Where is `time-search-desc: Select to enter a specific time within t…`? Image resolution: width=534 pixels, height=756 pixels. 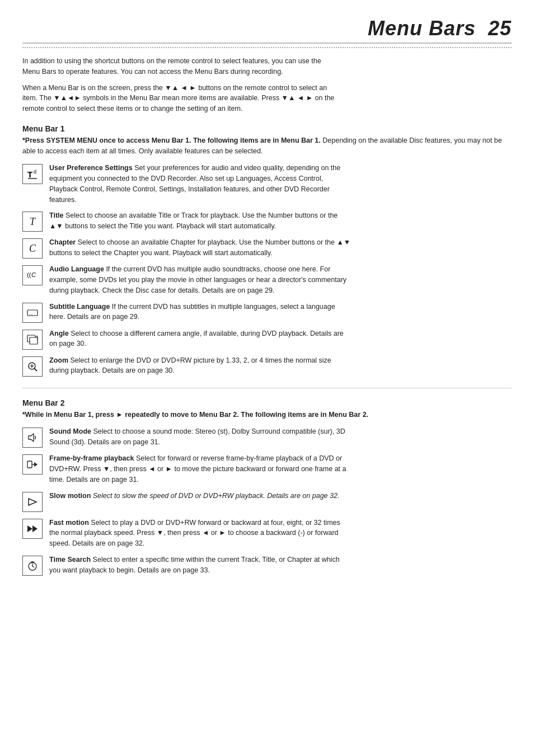
time-search-desc: Select to enter a specific time within t… is located at coordinates (195, 565).